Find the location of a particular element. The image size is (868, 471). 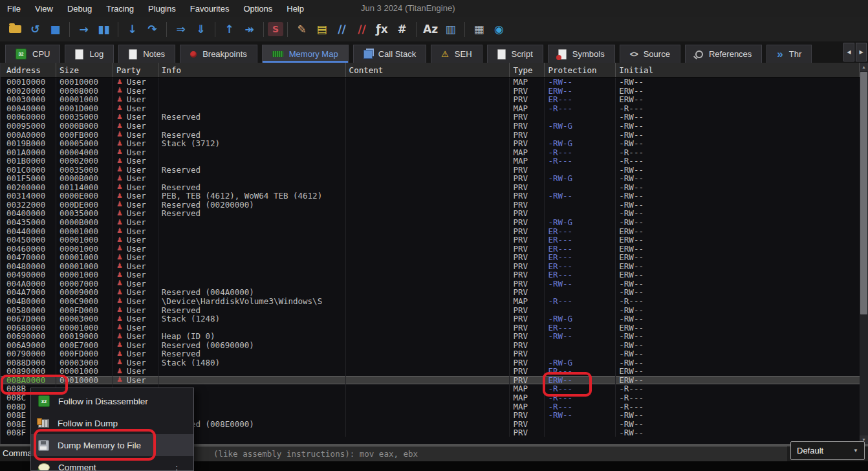

table-row: 006A9000000E7000♟UserReserved (00690000)… is located at coordinates (430, 345).